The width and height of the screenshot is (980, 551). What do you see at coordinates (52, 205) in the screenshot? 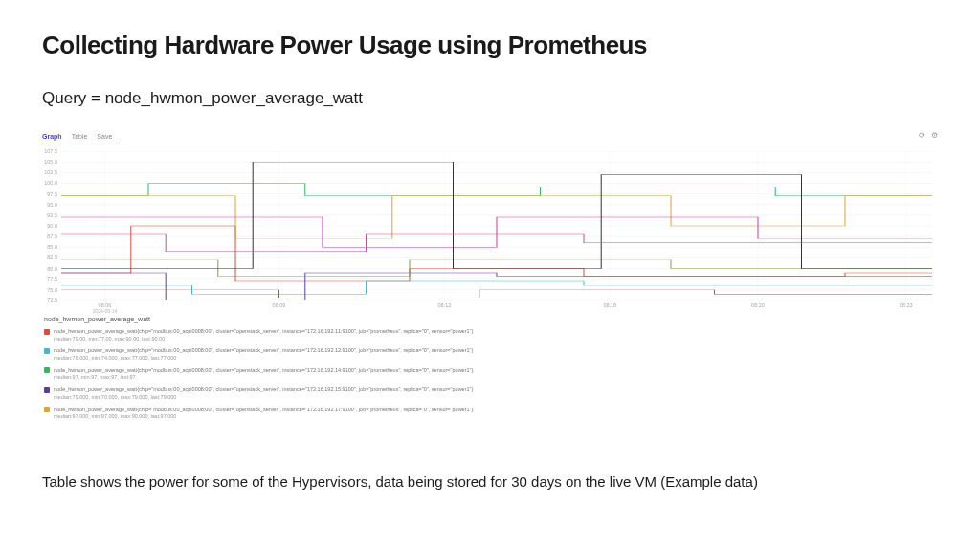
I see `y-tick-label: 95.0` at bounding box center [52, 205].